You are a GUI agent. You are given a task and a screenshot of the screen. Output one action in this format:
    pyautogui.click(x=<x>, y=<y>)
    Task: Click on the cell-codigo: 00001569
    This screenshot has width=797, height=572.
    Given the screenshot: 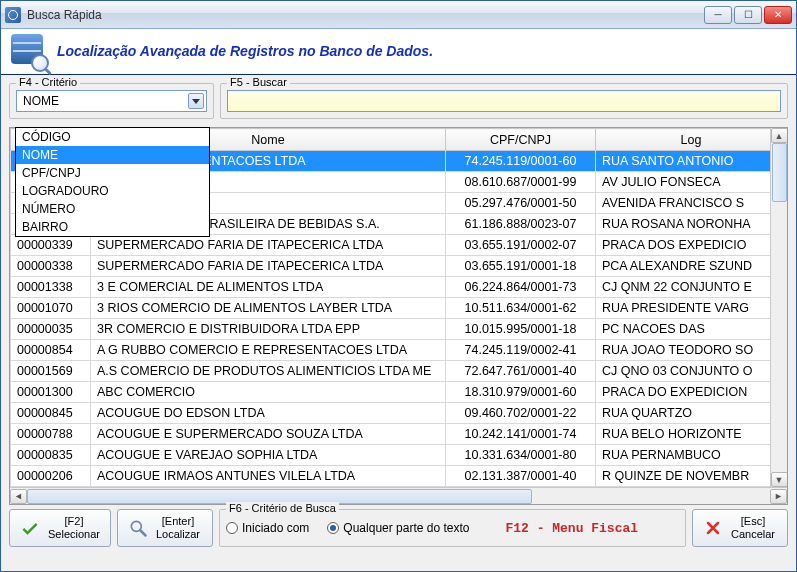 What is the action you would take?
    pyautogui.click(x=51, y=372)
    